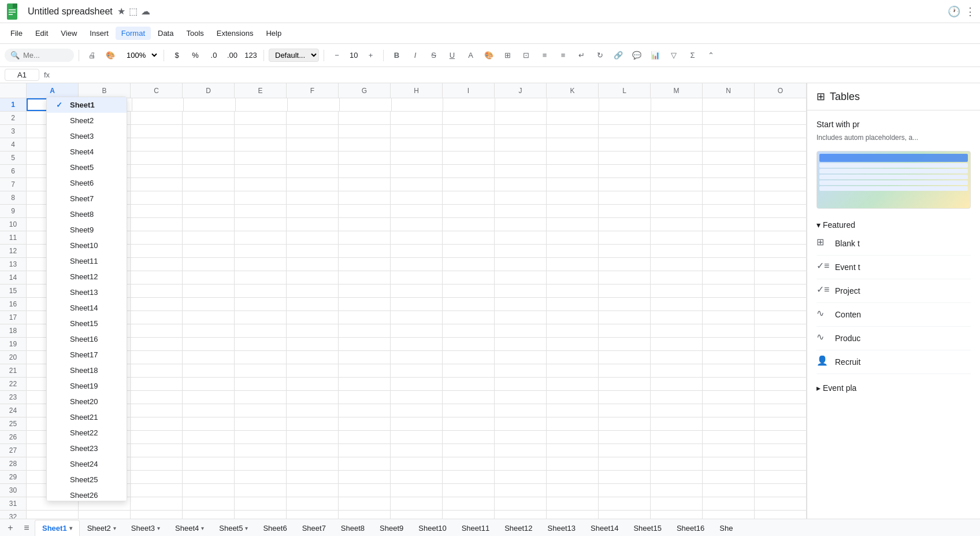  Describe the element at coordinates (625, 131) in the screenshot. I see `cell-L3` at that location.